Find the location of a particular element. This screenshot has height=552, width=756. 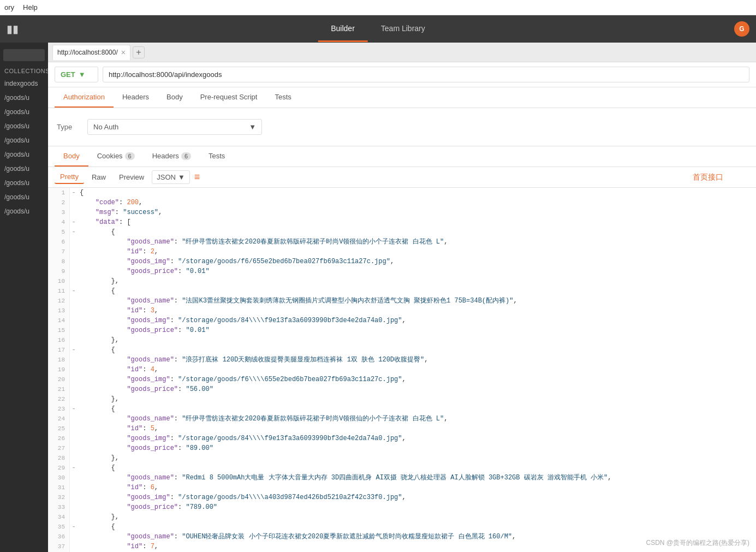

sub-tab-authorization: Authorization is located at coordinates (84, 97).